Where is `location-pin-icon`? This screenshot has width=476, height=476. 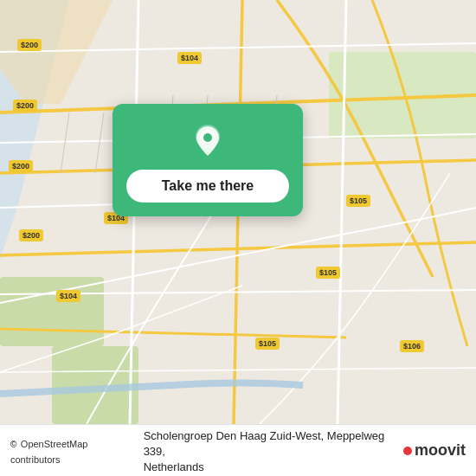
location-pin-icon is located at coordinates (208, 140).